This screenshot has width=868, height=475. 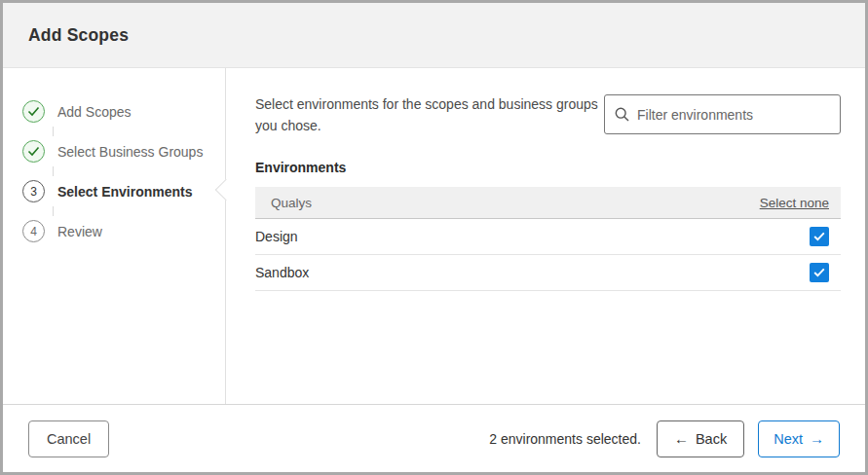 I want to click on dialog-header: Add Scopes, so click(x=434, y=35).